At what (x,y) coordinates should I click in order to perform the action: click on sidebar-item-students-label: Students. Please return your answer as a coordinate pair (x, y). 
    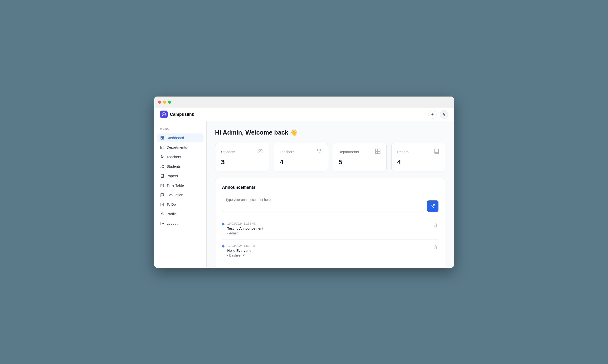
    Looking at the image, I should click on (174, 166).